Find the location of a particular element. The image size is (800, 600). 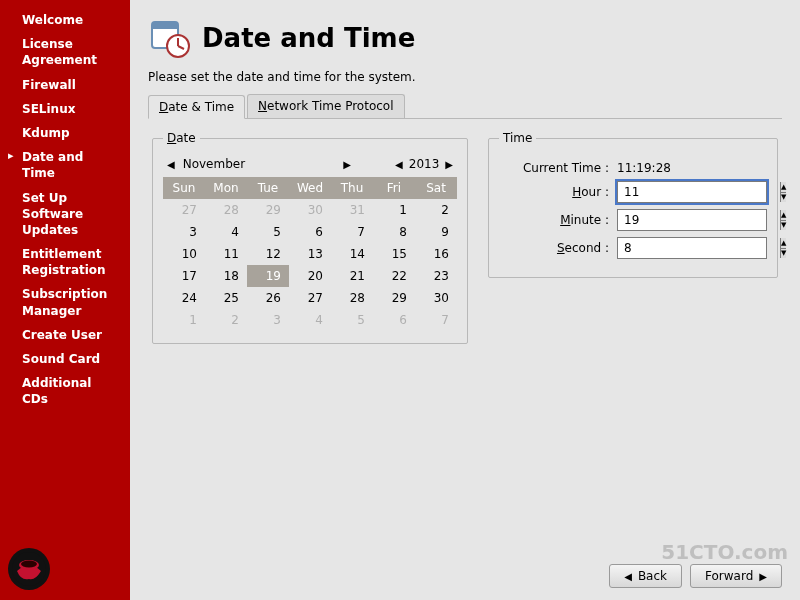

sidebar-item-license-agreement: License Agreement is located at coordinates (65, 52).